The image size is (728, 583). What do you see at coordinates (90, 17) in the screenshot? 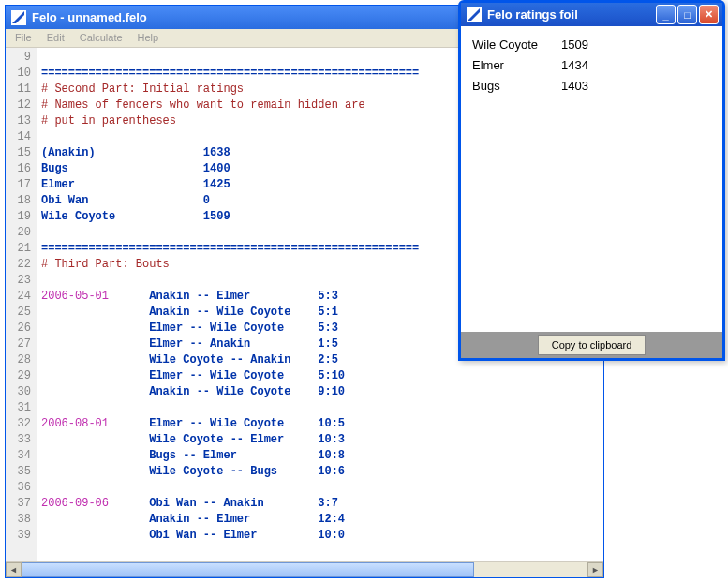
I see `main-title: Felo - unnamed.felo` at bounding box center [90, 17].